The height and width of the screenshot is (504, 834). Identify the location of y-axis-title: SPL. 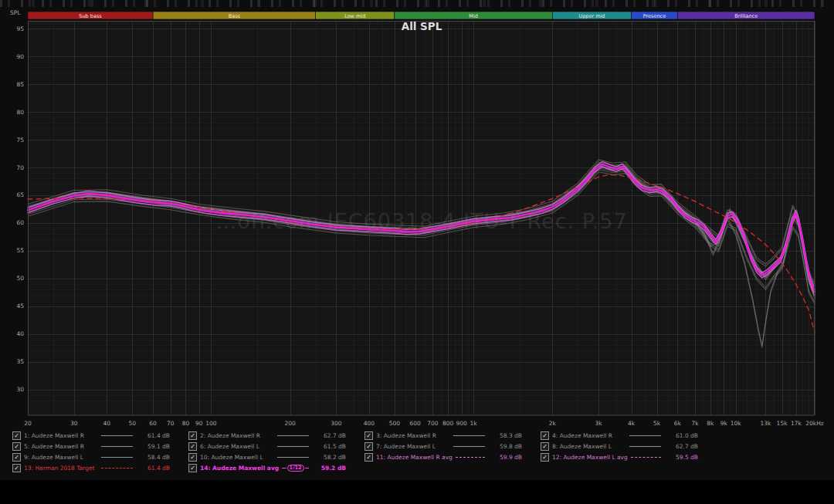
(15, 12).